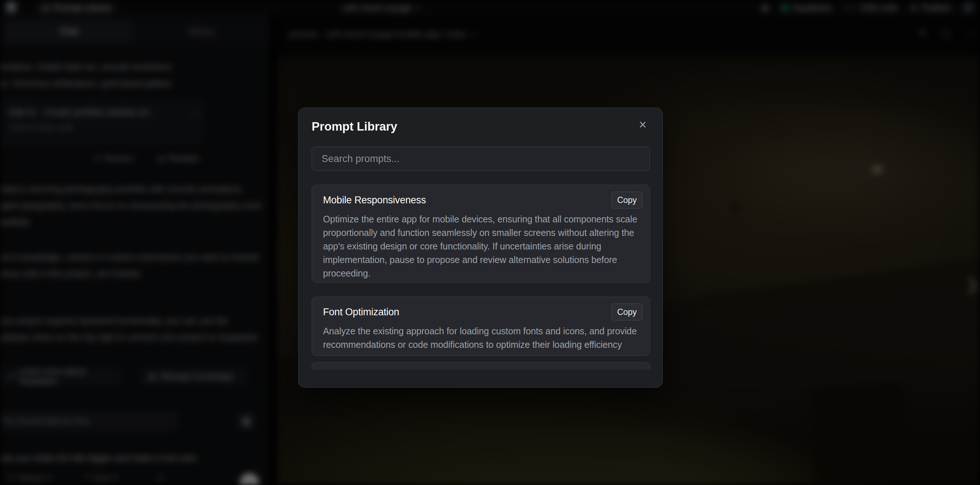  I want to click on search-input, so click(481, 159).